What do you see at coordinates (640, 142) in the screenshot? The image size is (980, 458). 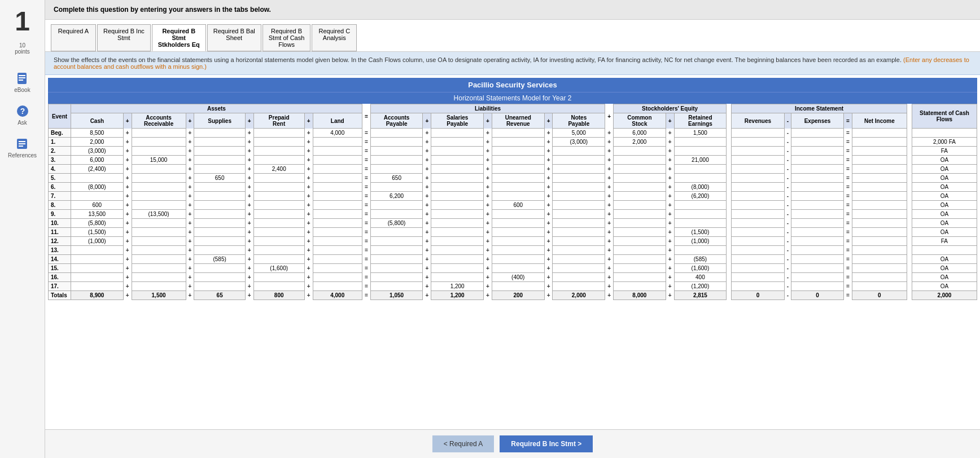 I see `cell-col-cs` at bounding box center [640, 142].